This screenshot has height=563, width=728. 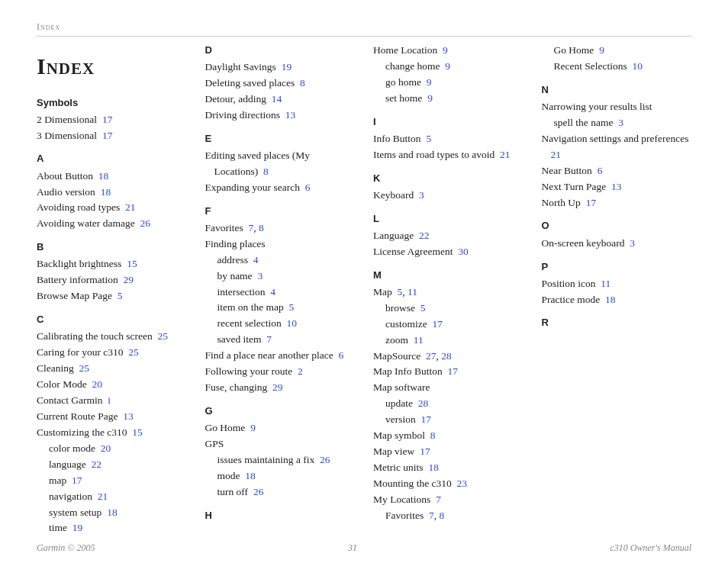 I want to click on index-entry: Find a place near another place 6, so click(x=281, y=355).